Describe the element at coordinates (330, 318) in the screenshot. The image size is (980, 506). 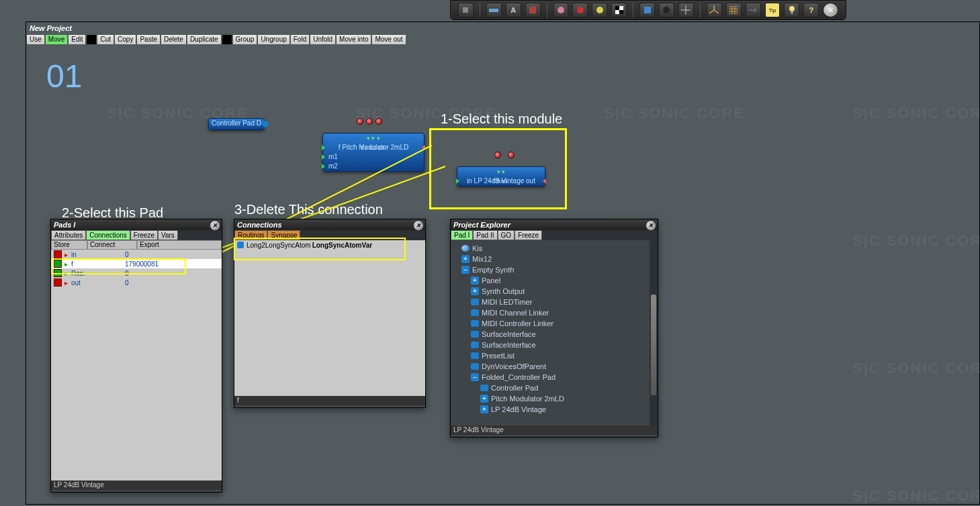
I see `connections-list: Long2LongSyncAtom LongSyncAtomVar` at that location.